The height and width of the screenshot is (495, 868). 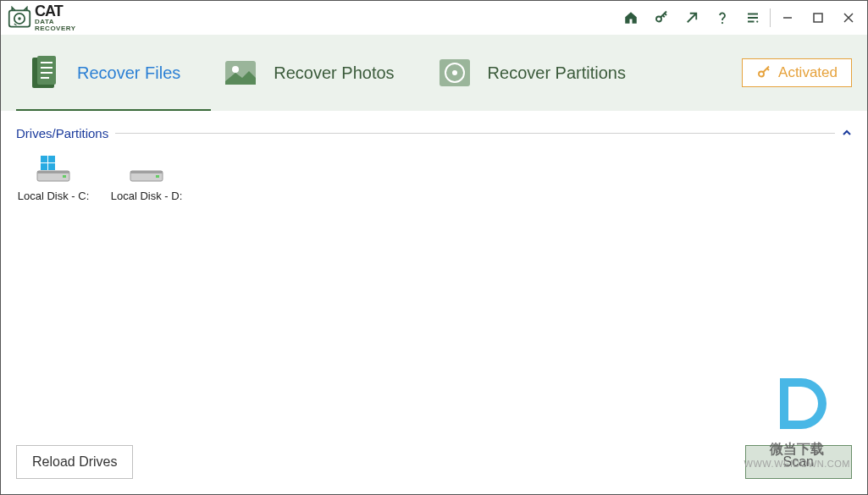 I want to click on drive-c: Local Disk - C:, so click(x=53, y=178).